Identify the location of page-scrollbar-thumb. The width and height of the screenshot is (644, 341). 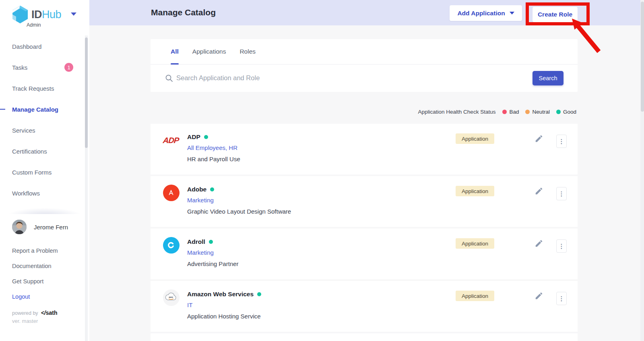
(642, 56).